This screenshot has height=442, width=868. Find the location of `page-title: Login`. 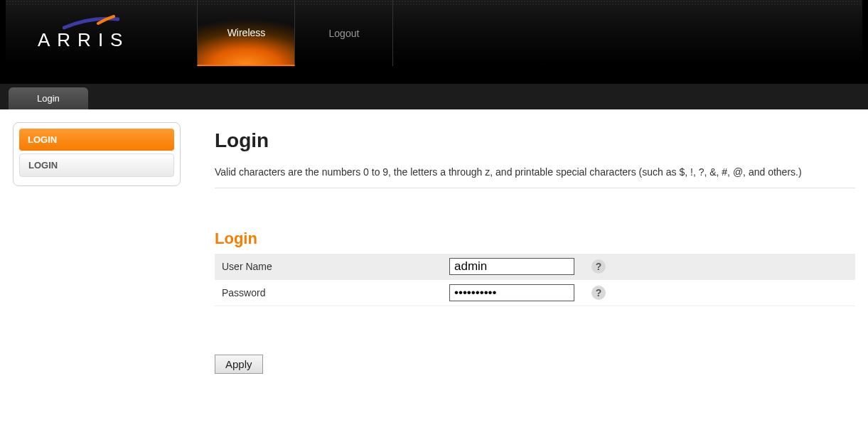

page-title: Login is located at coordinates (535, 141).